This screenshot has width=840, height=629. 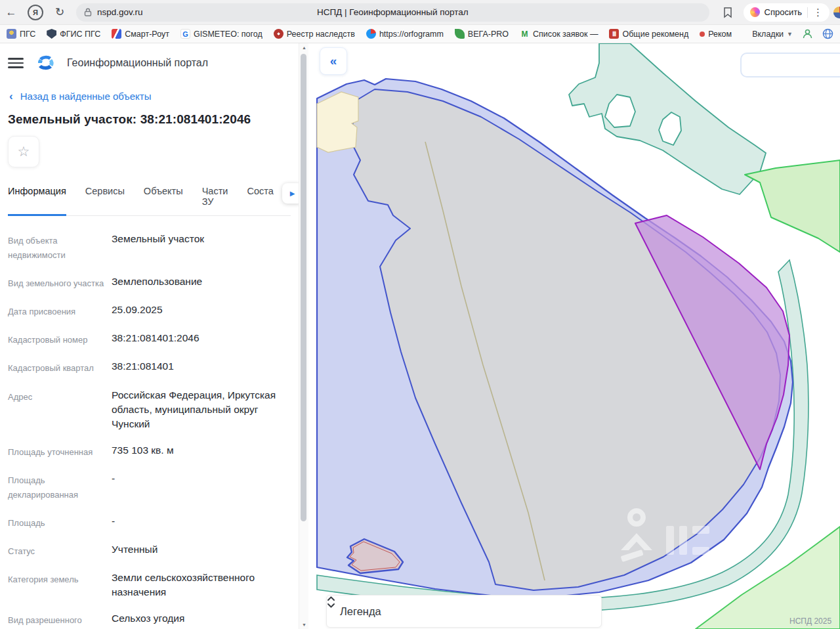 I want to click on bookmark-label: Реком, so click(x=720, y=34).